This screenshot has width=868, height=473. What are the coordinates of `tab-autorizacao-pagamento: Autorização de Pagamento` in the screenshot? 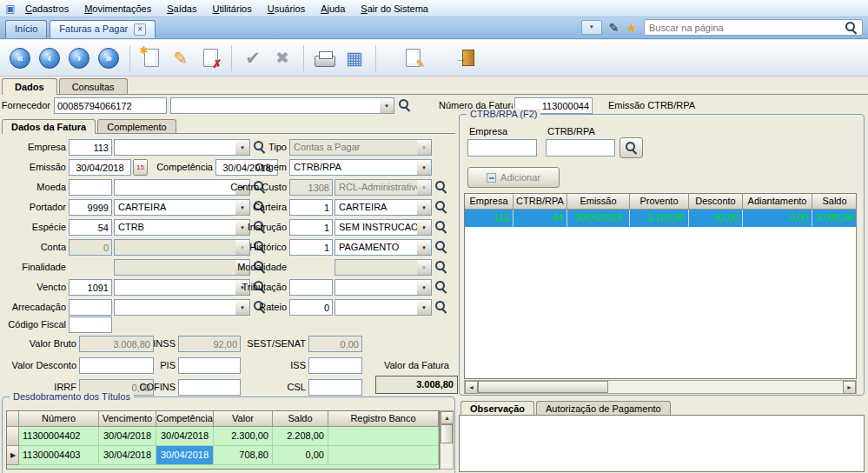 It's located at (603, 408).